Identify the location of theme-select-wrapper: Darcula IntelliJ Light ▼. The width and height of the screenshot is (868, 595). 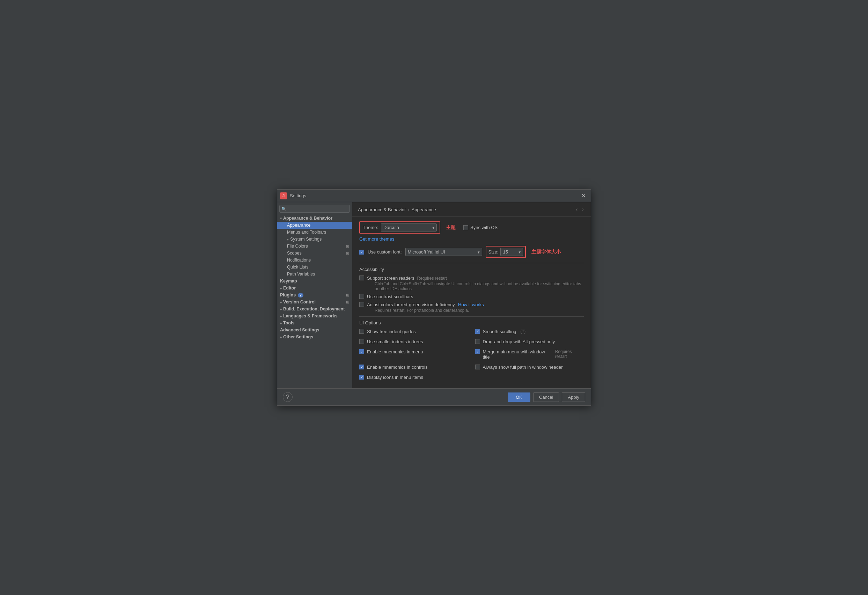
(409, 227).